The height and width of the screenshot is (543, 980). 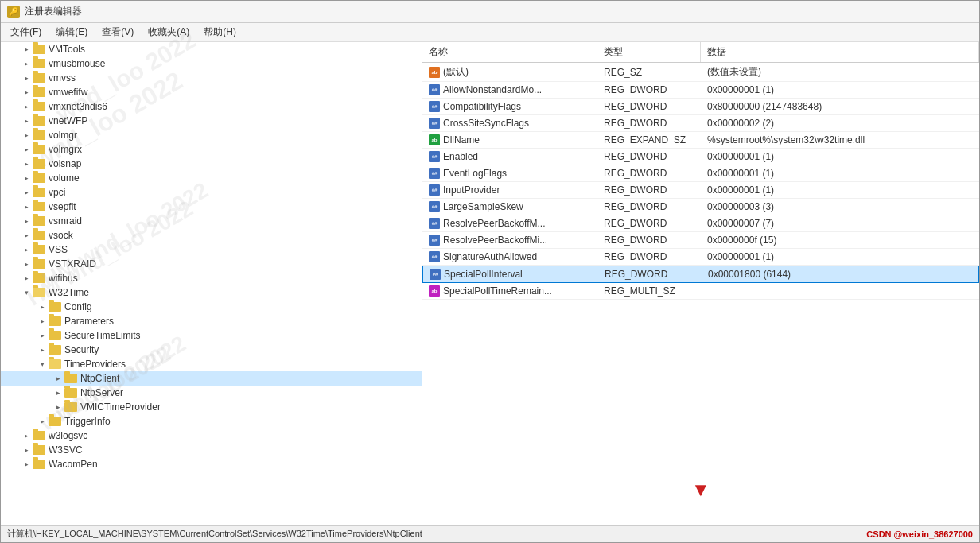 What do you see at coordinates (434, 72) in the screenshot?
I see `reg-type-icon-0: ab` at bounding box center [434, 72].